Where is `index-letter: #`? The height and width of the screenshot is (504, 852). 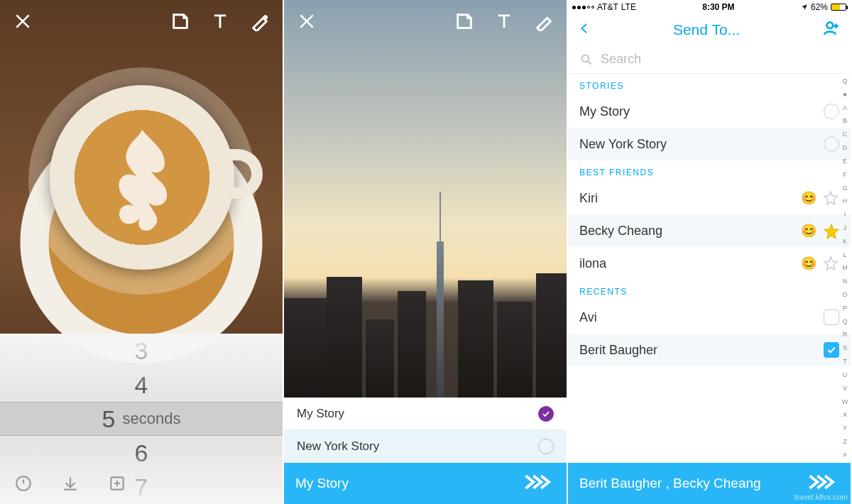
index-letter: # is located at coordinates (845, 456).